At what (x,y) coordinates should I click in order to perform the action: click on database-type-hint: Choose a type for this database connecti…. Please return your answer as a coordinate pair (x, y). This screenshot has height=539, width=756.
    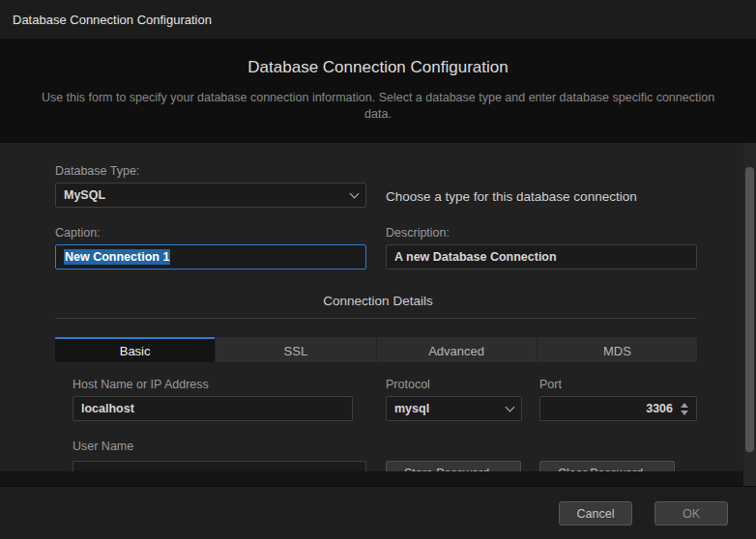
    Looking at the image, I should click on (511, 197).